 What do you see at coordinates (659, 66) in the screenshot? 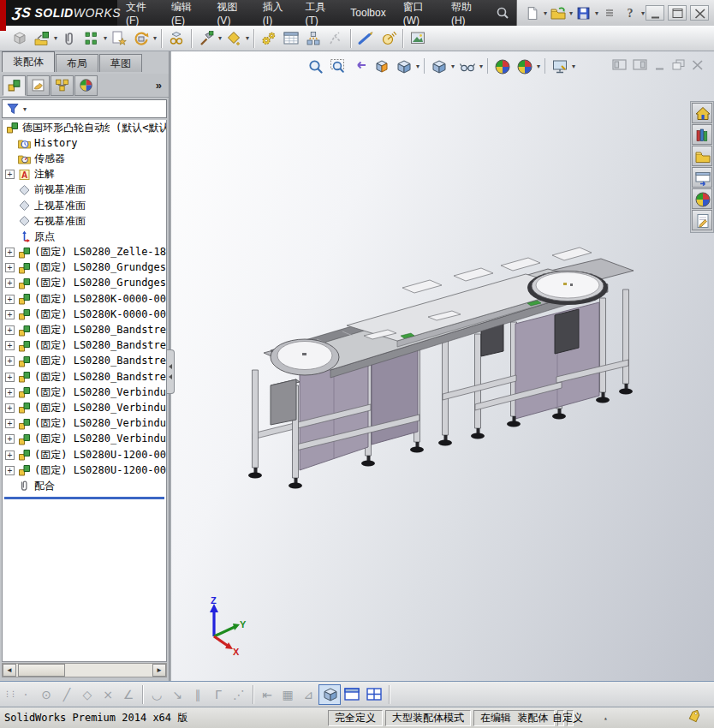
I see `minimize-document-icon` at bounding box center [659, 66].